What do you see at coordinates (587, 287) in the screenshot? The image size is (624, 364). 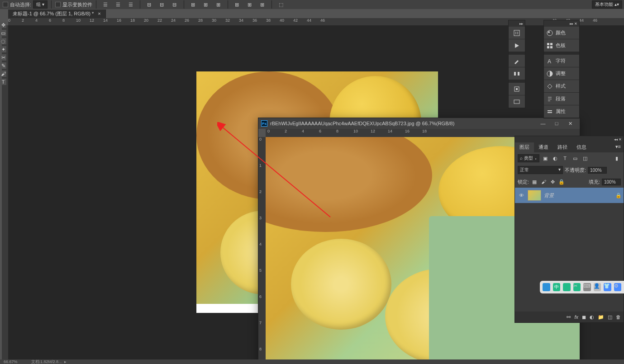 I see `keyboard-icon: ⌨` at bounding box center [587, 287].